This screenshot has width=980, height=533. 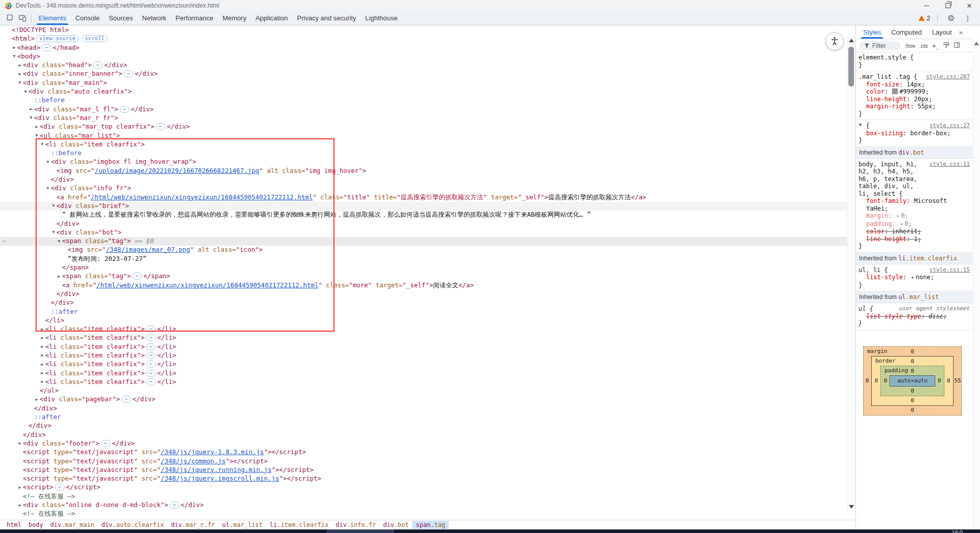 I want to click on dom-tree-row: <a href="/html/web/xinwenzixun/xingyezix…, so click(x=423, y=197).